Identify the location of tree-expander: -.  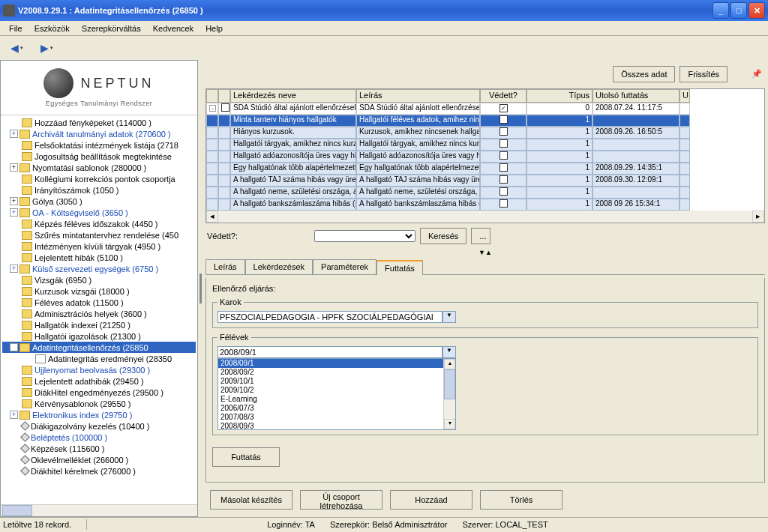
(14, 348).